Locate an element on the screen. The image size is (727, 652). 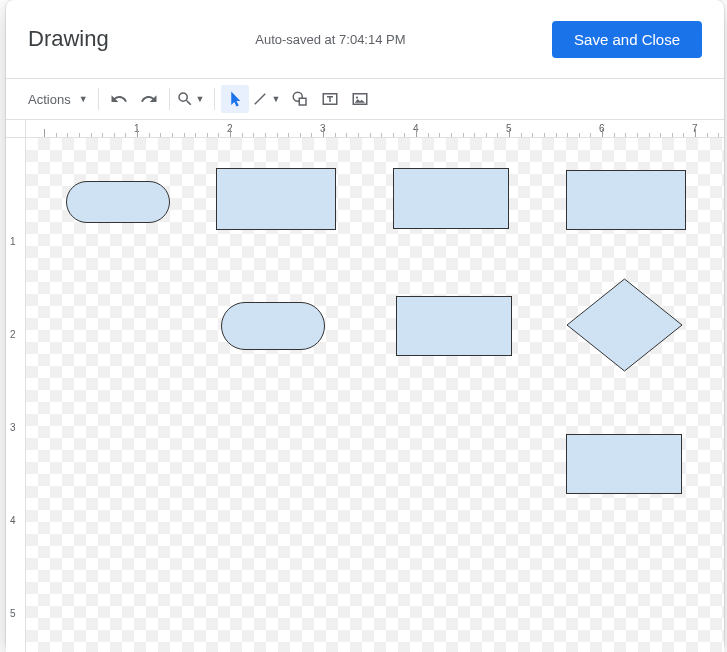
ruler-corner is located at coordinates (16, 129).